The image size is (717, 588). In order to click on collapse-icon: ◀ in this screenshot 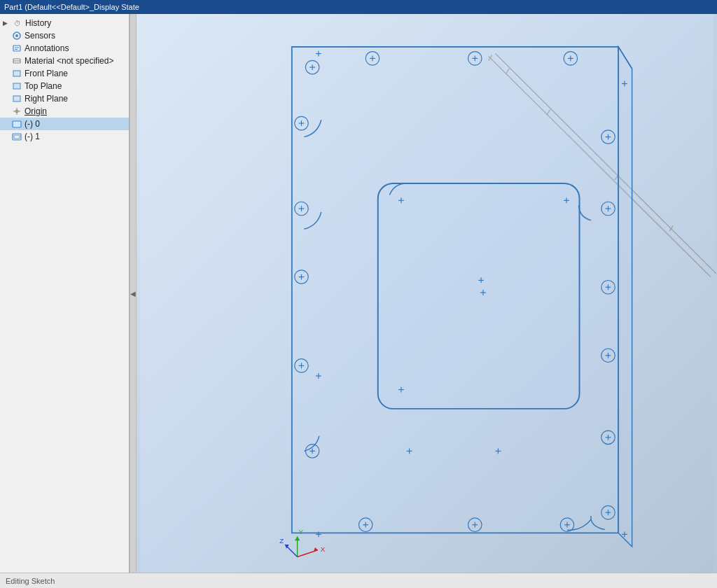, I will do `click(133, 294)`.